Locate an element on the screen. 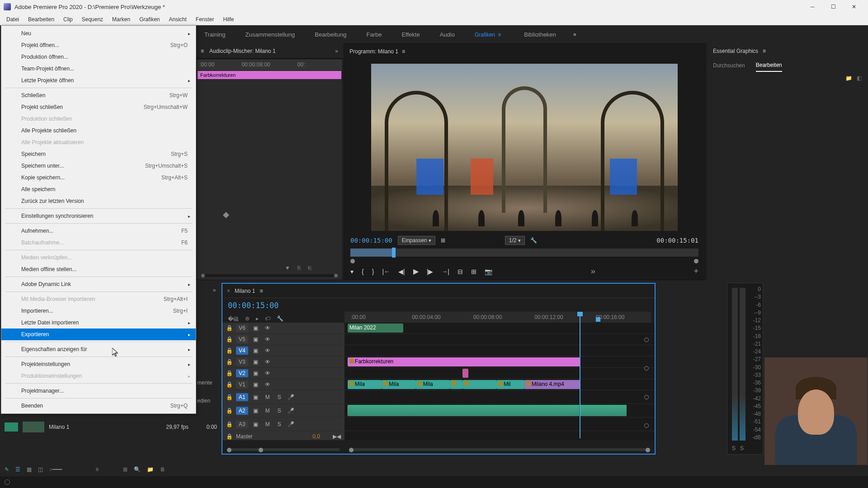  timeline-collapse-button: » is located at coordinates (214, 290).